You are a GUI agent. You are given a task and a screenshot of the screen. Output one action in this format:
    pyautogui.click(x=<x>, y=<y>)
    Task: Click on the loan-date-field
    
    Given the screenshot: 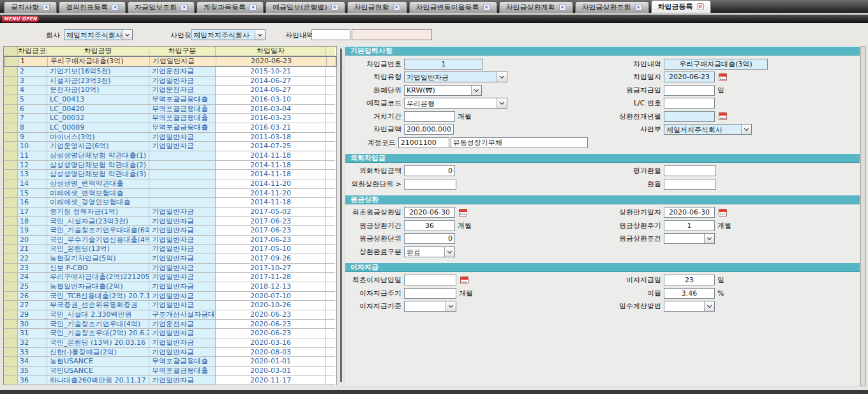 What is the action you would take?
    pyautogui.click(x=689, y=77)
    